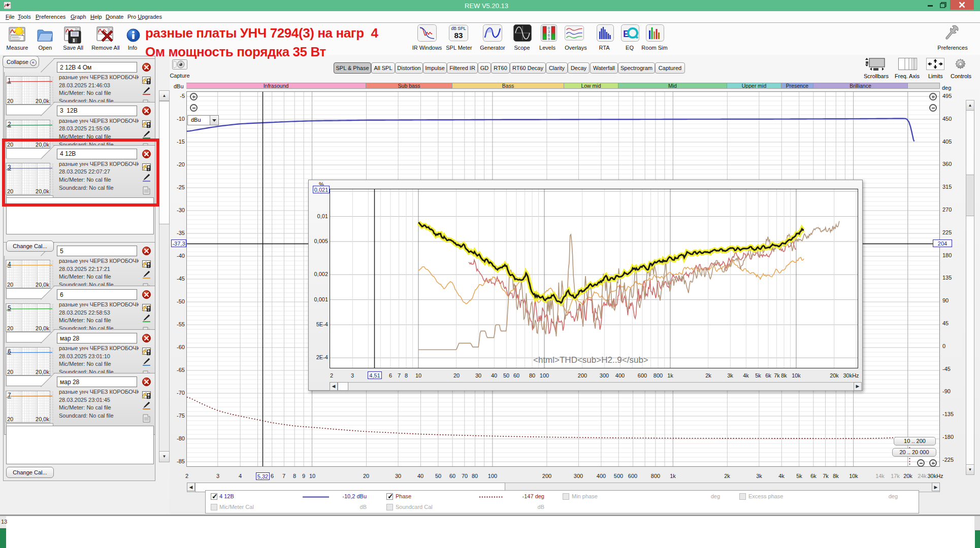 This screenshot has height=548, width=980. I want to click on svg-text: 6, so click(549, 36).